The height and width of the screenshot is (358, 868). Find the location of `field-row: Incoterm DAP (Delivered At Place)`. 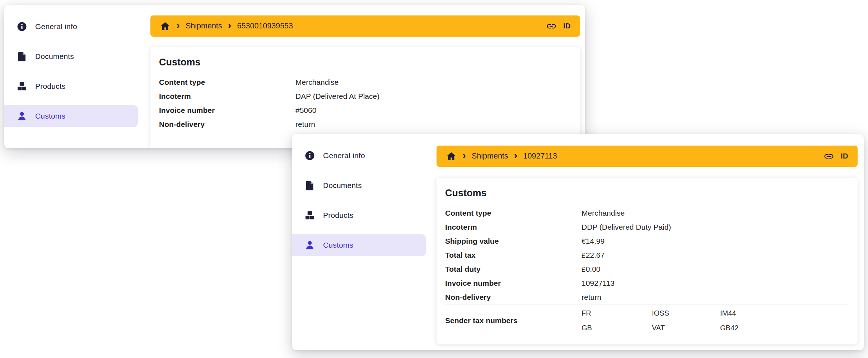

field-row: Incoterm DAP (Delivered At Place) is located at coordinates (365, 96).